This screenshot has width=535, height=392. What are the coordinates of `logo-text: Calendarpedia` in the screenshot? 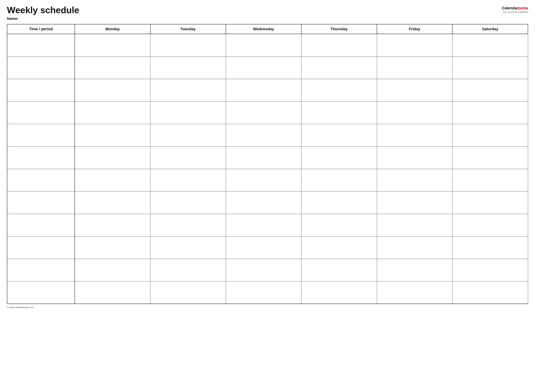 It's located at (515, 8).